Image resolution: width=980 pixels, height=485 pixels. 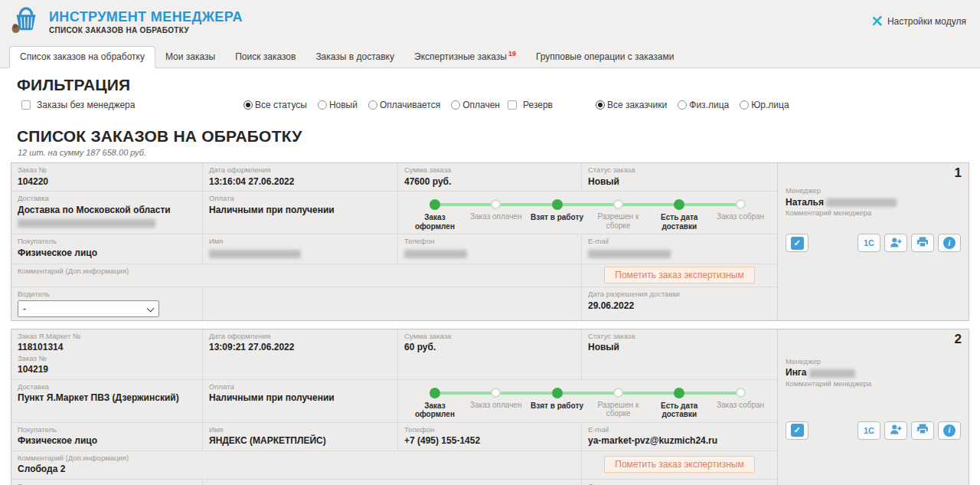 What do you see at coordinates (548, 105) in the screenshot?
I see `filter-reserve: Резерв` at bounding box center [548, 105].